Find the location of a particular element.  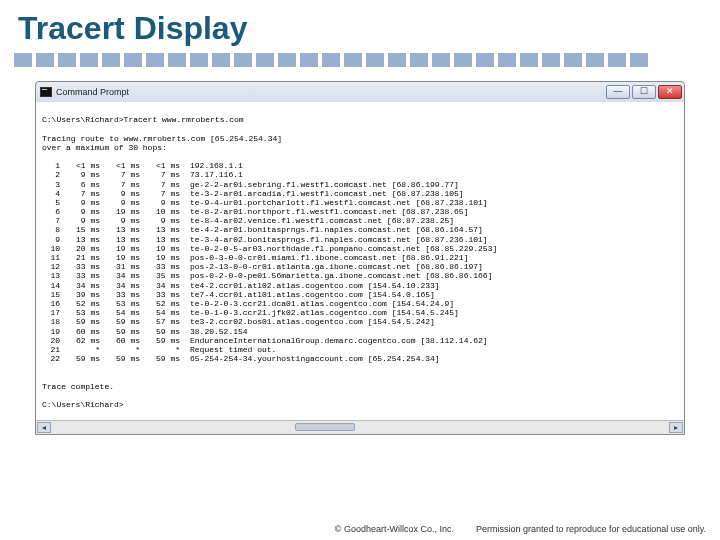

trace-hop-row: 1652 ms53 ms52 mste-0-2-0-3.ccr21.dca01.… is located at coordinates (360, 304).